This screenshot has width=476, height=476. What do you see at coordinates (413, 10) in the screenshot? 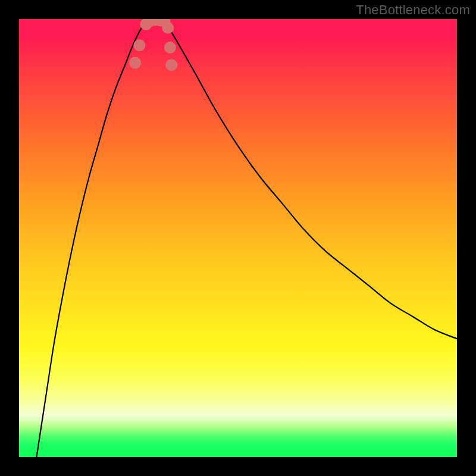
I see `watermark-text: TheBottleneck.com` at bounding box center [413, 10].